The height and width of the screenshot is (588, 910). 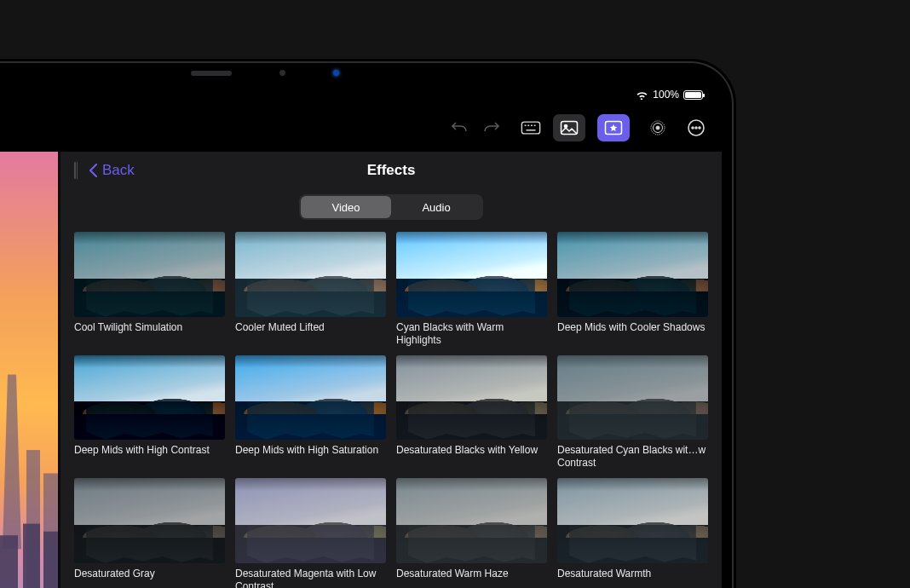 I want to click on toolbar, so click(x=361, y=128).